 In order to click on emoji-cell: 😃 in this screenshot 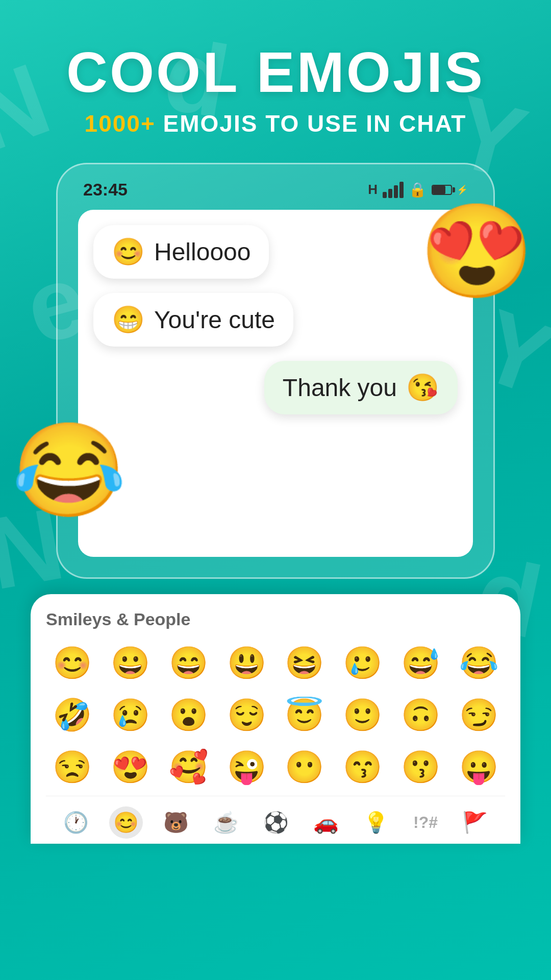, I will do `click(246, 663)`.